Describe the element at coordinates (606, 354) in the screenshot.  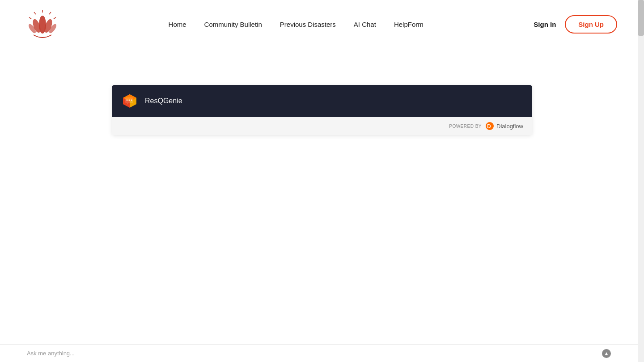
I see `send-icon: ▲` at that location.